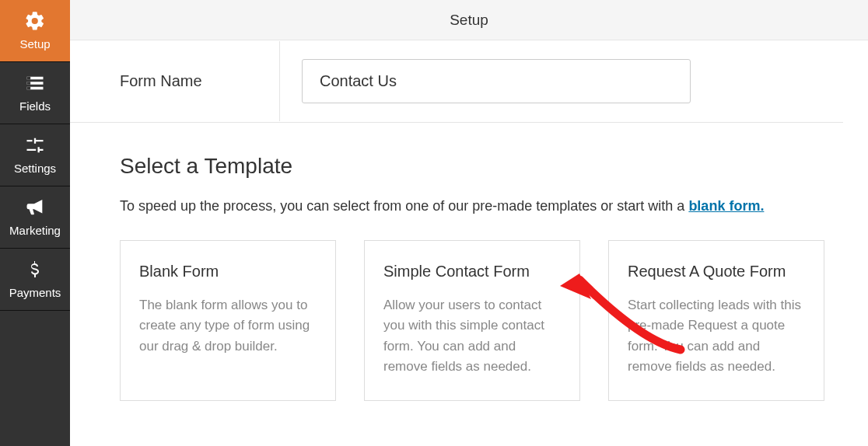 This screenshot has width=868, height=446. What do you see at coordinates (716, 336) in the screenshot?
I see `template-description: Start collecting leads with this pre-mad…` at bounding box center [716, 336].